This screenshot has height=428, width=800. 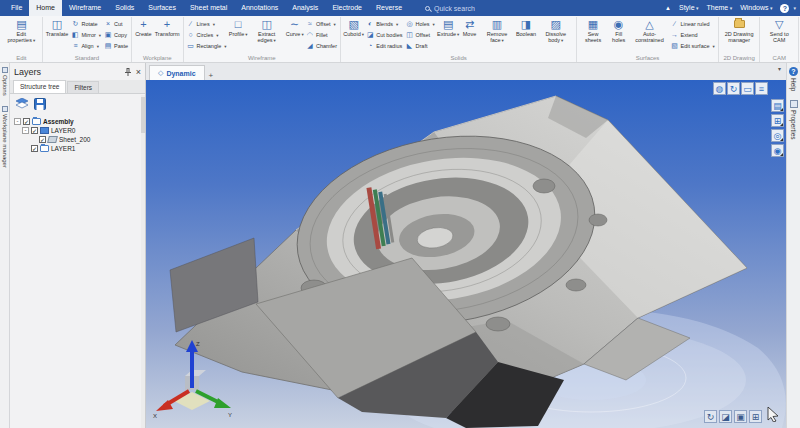 I want to click on zoom-box-icon: ▣, so click(x=740, y=416).